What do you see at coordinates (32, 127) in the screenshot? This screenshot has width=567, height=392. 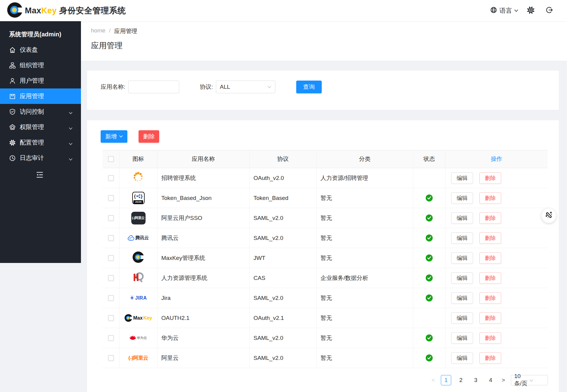 I see `sidebar-item-label: 权限管理` at bounding box center [32, 127].